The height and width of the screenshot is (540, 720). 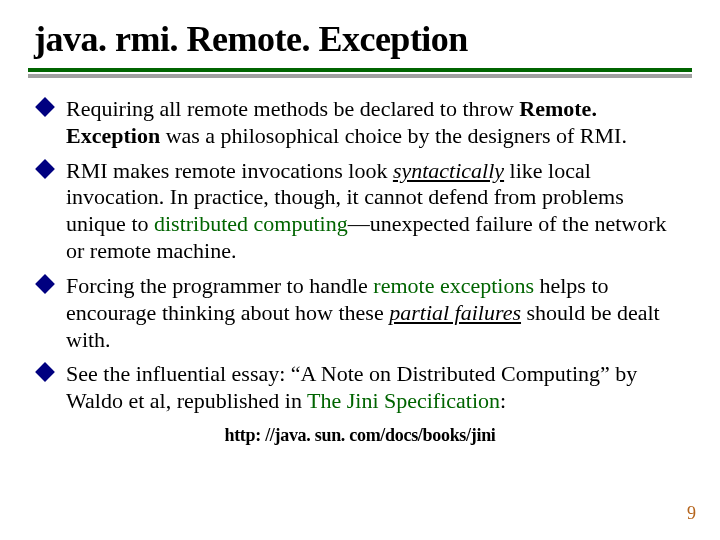 What do you see at coordinates (360, 436) in the screenshot?
I see `reference-url: http: //java. sun. com/docs/books/jini` at bounding box center [360, 436].